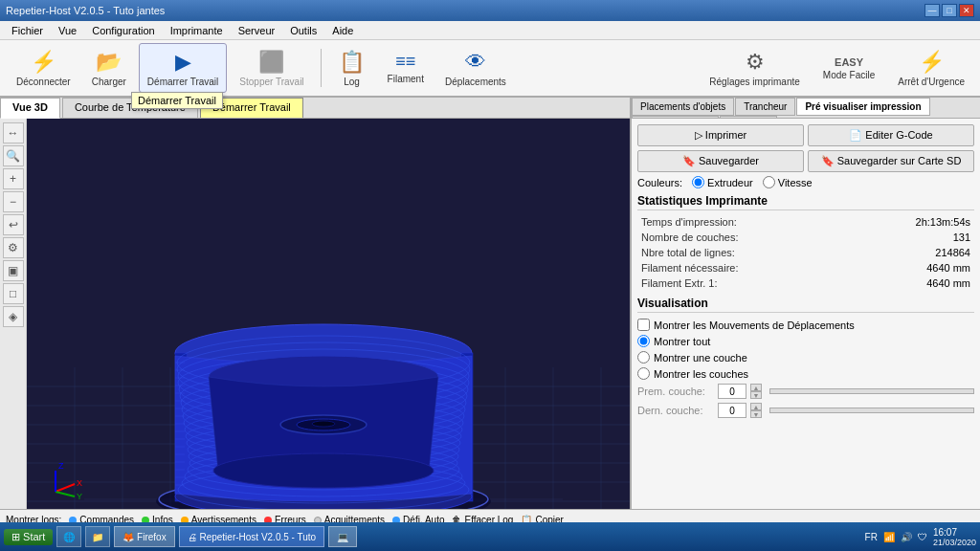 The image size is (980, 551). I want to click on action-row-2: 🔖 Sauvegarder 🔖 Sauvegarder sur Carte SD, so click(806, 161).